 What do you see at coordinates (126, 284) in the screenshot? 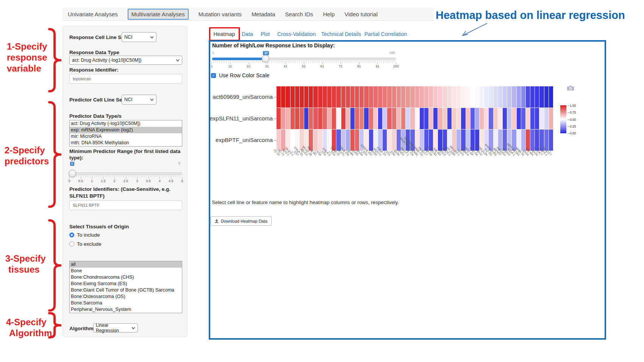
I see `listbox-option: Bone:Ewing Sarcoma (ES)` at bounding box center [126, 284].